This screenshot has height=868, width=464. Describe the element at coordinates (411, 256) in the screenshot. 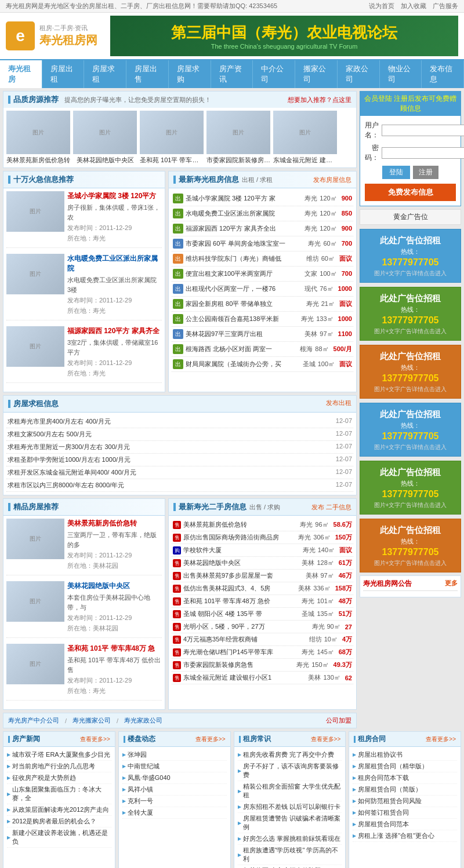

I see `ad-block-0: 此处广告位招租 热线： 13777977705 图片+文字广告详情点击进入` at that location.